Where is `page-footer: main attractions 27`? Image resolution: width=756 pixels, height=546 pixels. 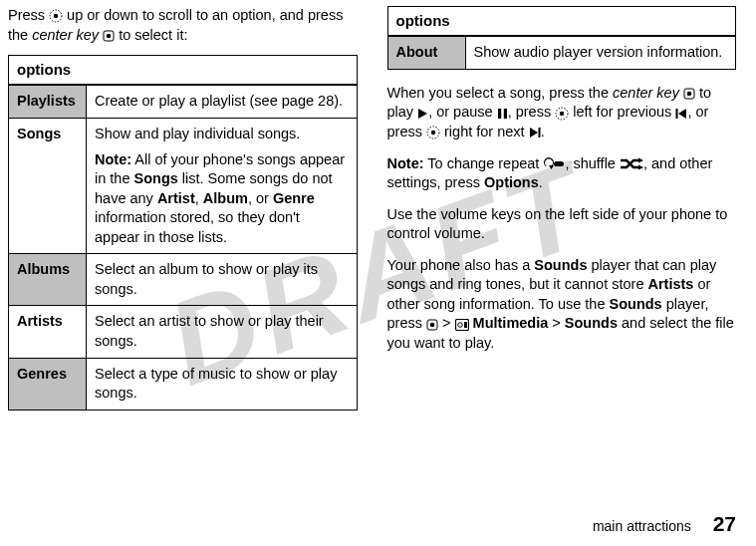
page-footer: main attractions 27 is located at coordinates (664, 524).